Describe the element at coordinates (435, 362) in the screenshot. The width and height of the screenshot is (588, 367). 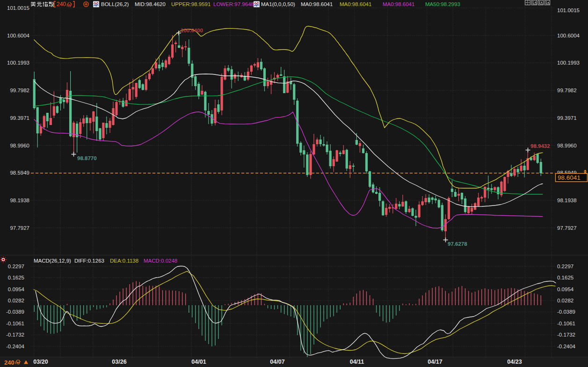
I see `svg-text: 04/17` at that location.